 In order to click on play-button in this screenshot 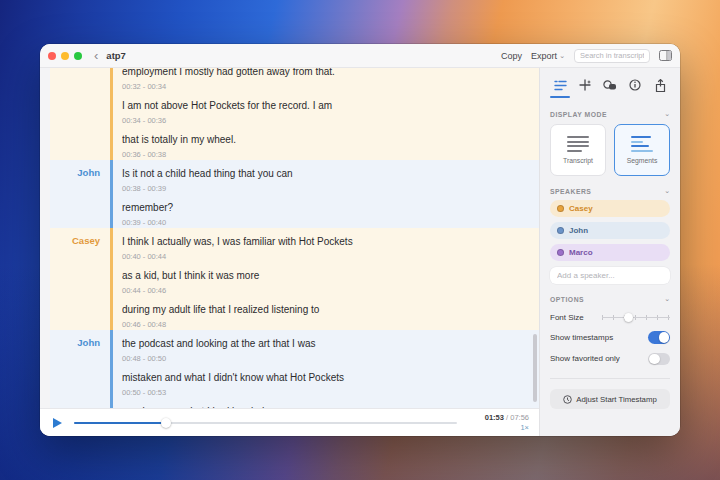, I will do `click(57, 423)`.